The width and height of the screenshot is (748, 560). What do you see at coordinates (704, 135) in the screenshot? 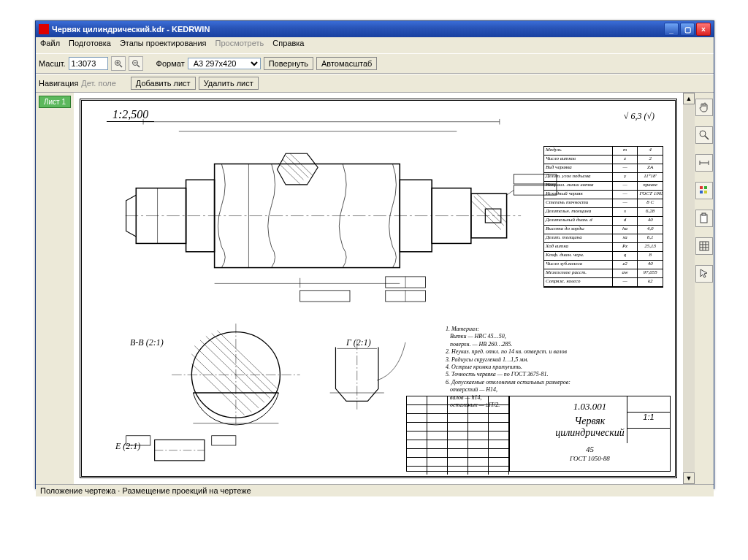
I see `zoom-tool-icon` at bounding box center [704, 135].